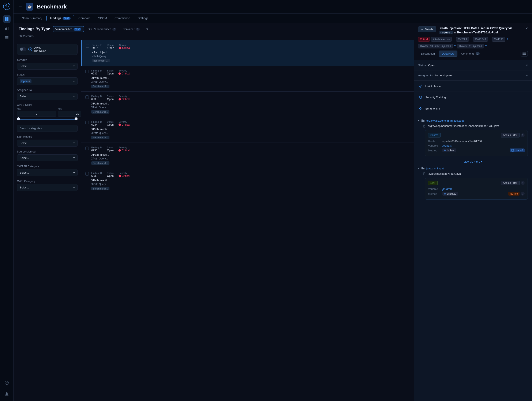 The width and height of the screenshot is (532, 401). What do you see at coordinates (102, 18) in the screenshot?
I see `tab-sbom: SBOM` at bounding box center [102, 18].